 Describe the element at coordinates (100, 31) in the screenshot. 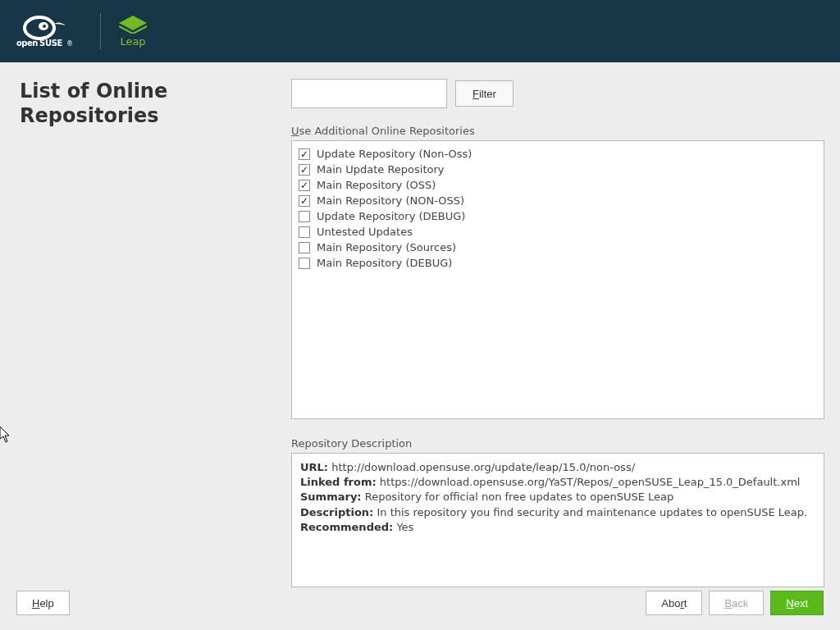

I see `banner-divider` at that location.